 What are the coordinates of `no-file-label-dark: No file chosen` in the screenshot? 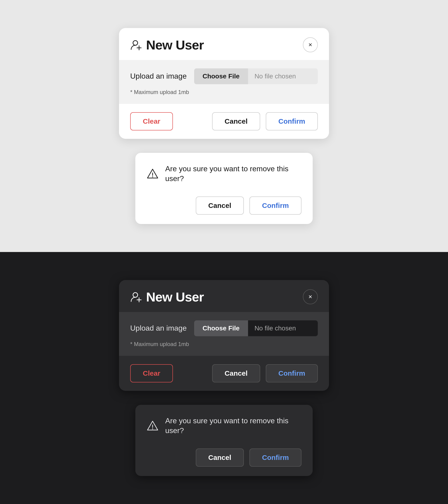 It's located at (283, 328).